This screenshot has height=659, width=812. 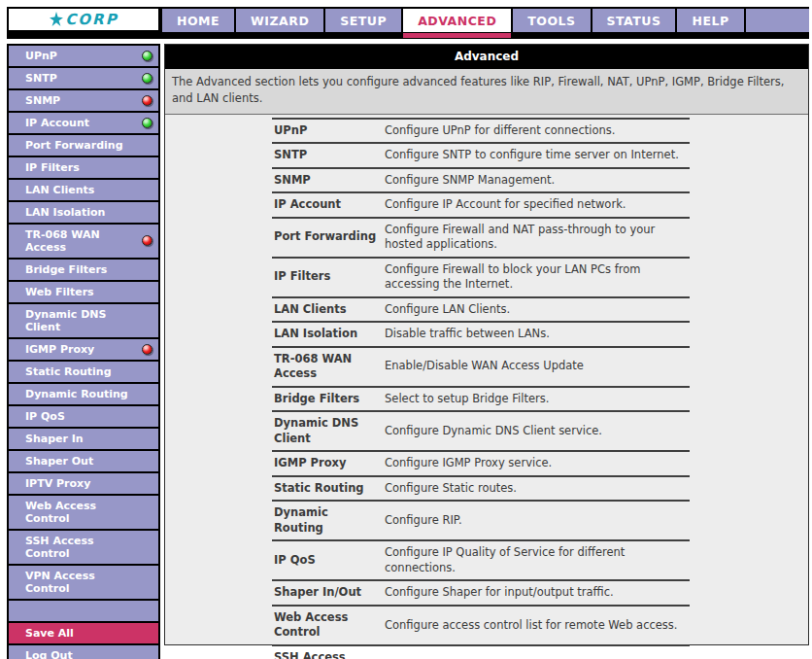 I want to click on tab-setup: SETUP, so click(x=363, y=20).